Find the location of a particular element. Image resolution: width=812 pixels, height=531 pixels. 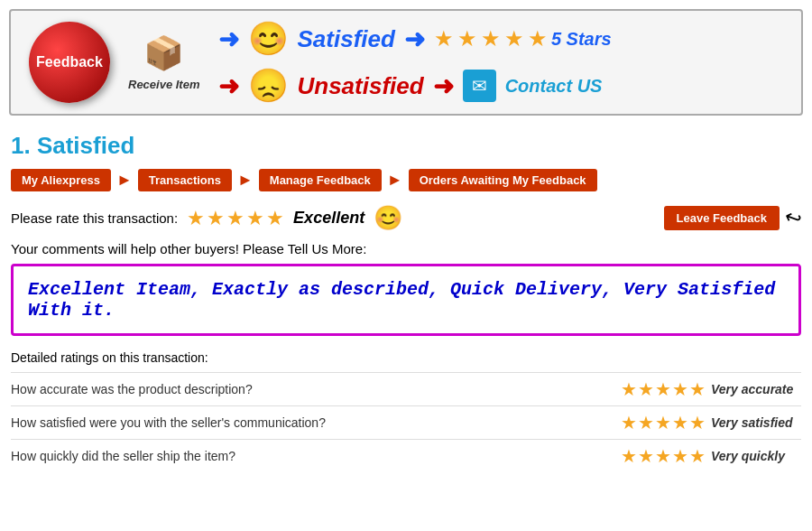

curved-arrow-icon: ↩ is located at coordinates (793, 219).